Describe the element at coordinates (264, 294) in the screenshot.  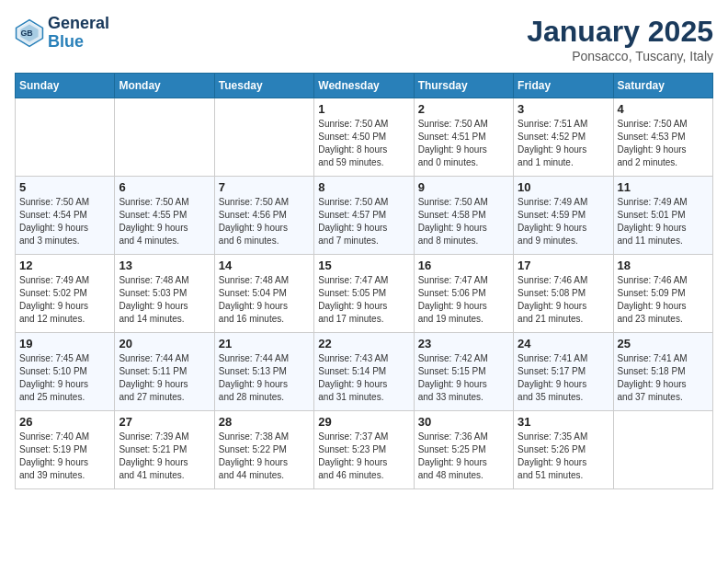
I see `calendar-cell: 14Sunrise: 7:48 AMSunset: 5:04 PMDayligh…` at that location.